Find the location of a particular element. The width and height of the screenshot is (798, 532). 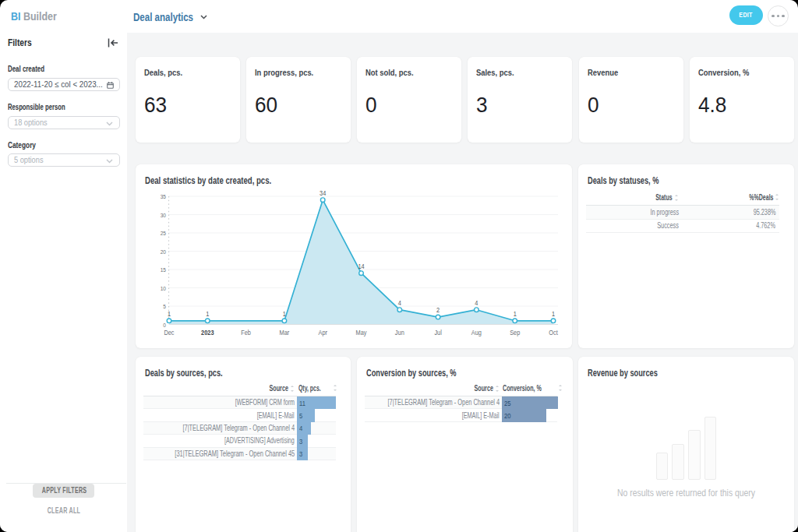

svg-text: Oct is located at coordinates (553, 333).